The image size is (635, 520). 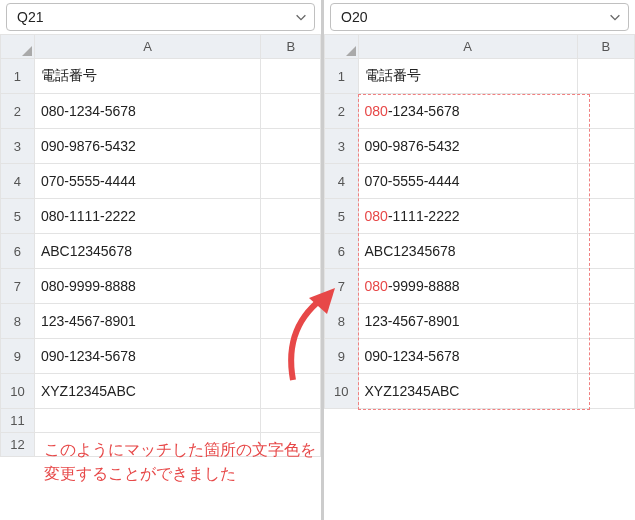 What do you see at coordinates (160, 17) in the screenshot?
I see `name-box: Q21` at bounding box center [160, 17].